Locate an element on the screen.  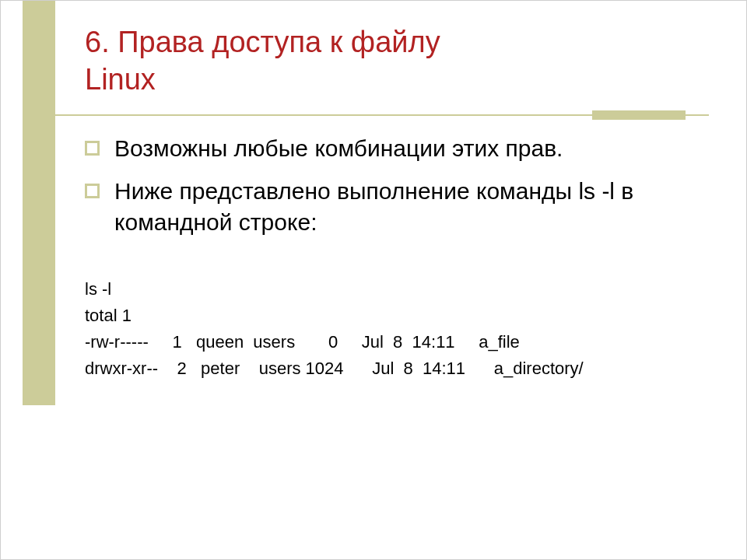
left-accent-bar is located at coordinates (39, 203).